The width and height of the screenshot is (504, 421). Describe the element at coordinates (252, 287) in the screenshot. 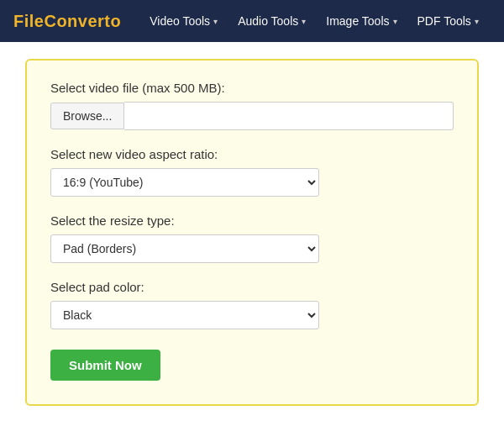

I see `pad-color-label: Select pad color:` at that location.